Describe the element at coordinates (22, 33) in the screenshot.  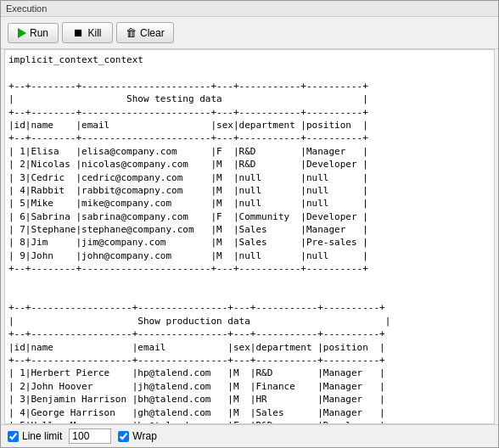
I see `run-icon` at that location.